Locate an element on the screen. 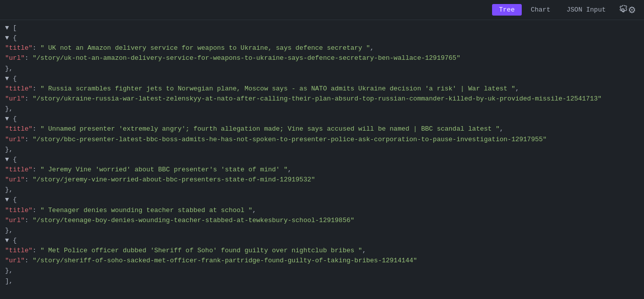 The height and width of the screenshot is (299, 644). toolbar: Tree Chart JSON Input ⚙ is located at coordinates (322, 10).